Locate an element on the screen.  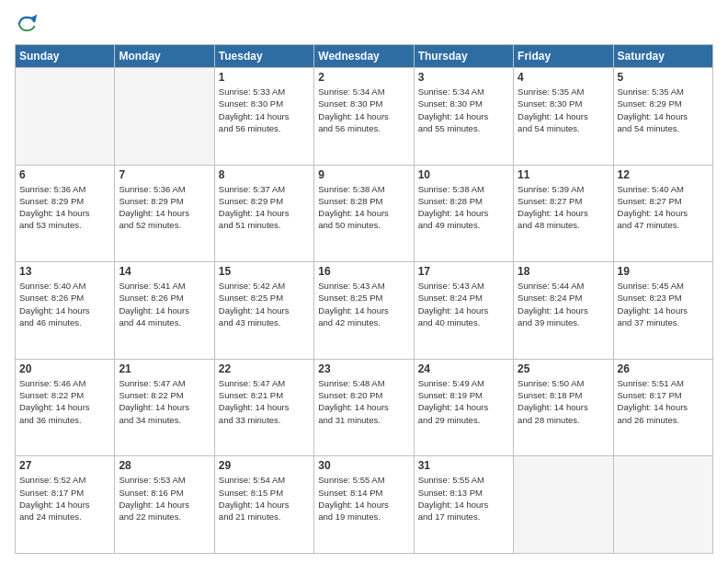
day-number: 25 is located at coordinates (563, 369).